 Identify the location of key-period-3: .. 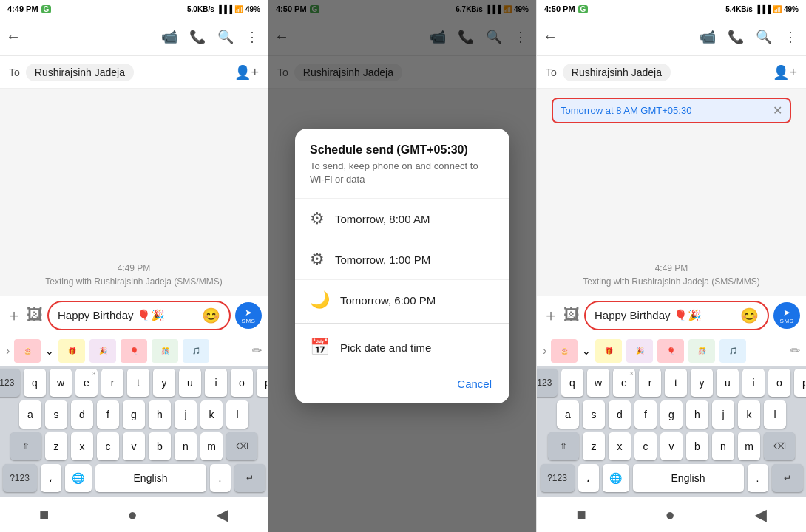
(758, 478).